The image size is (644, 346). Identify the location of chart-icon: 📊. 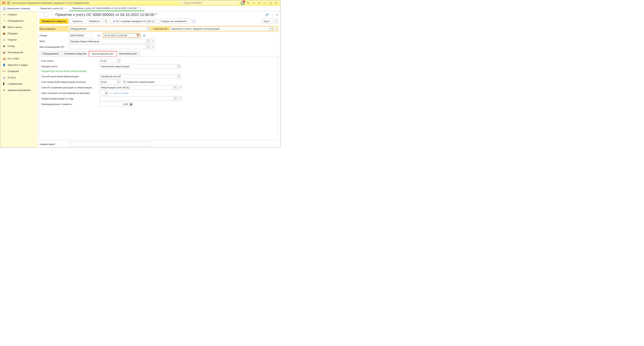
(4, 77).